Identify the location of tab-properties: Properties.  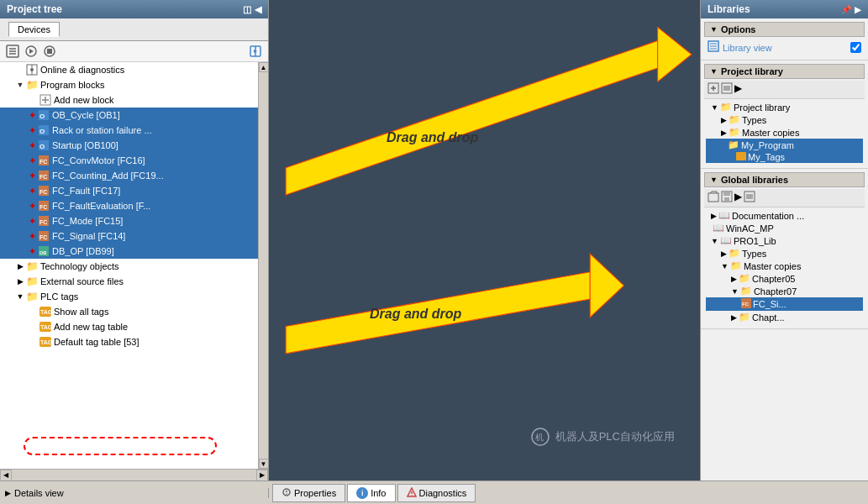
(309, 493).